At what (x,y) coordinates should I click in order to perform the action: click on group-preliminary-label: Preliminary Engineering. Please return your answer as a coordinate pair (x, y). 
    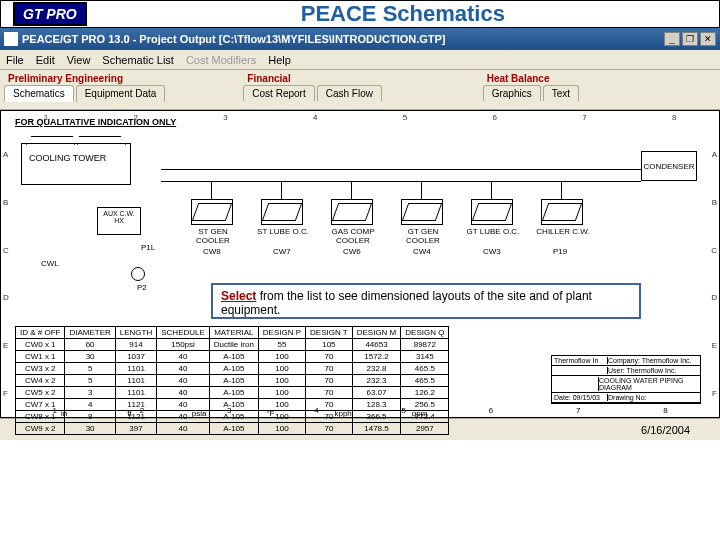
    Looking at the image, I should click on (120, 78).